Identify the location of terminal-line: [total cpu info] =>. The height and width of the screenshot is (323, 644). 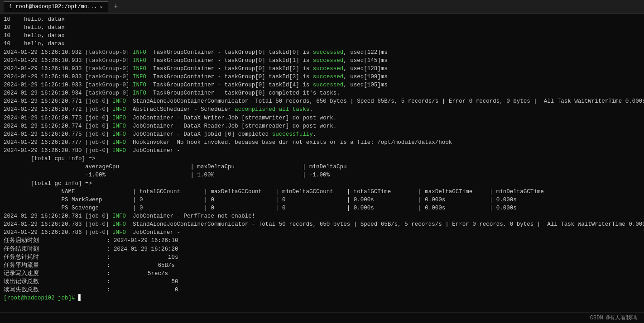
(322, 159).